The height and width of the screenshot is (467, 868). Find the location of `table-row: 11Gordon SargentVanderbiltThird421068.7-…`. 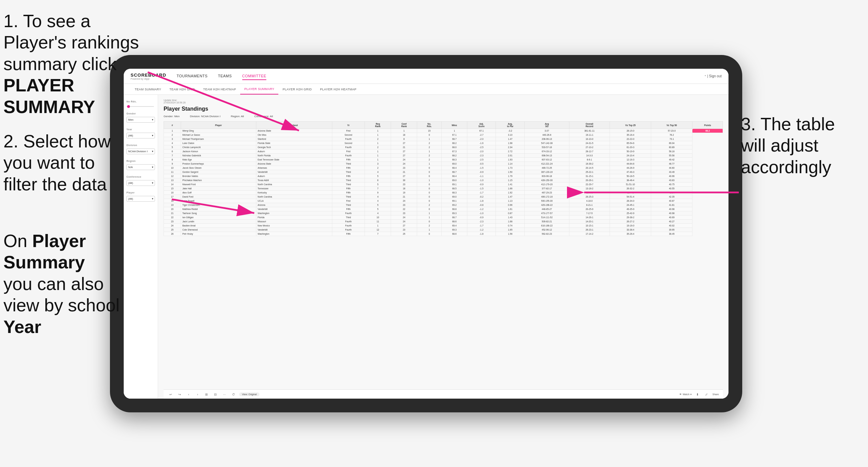

table-row: 11Gordon SargentVanderbiltThird421068.7-… is located at coordinates (443, 172).